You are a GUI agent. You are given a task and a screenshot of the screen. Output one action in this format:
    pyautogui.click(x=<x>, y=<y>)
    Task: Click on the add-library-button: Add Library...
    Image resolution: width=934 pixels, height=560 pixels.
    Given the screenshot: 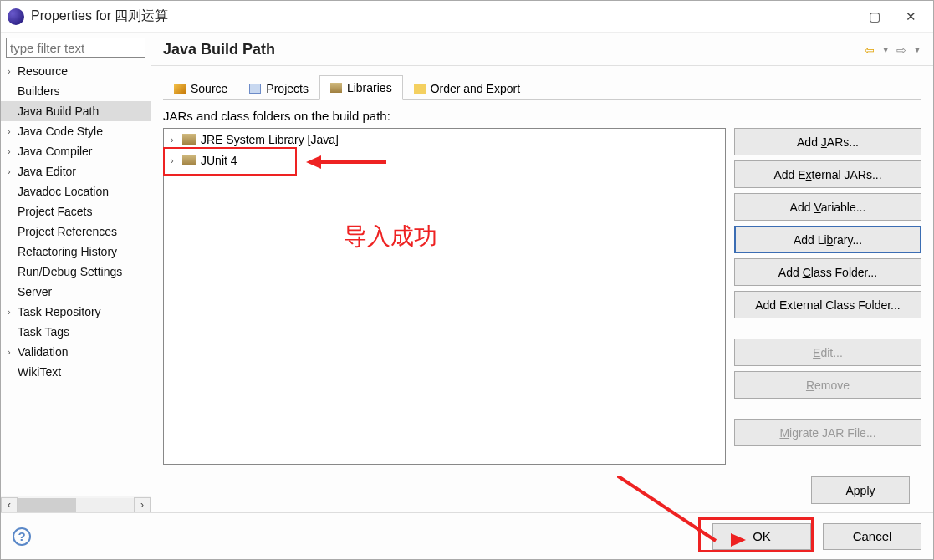 What is the action you would take?
    pyautogui.click(x=828, y=239)
    